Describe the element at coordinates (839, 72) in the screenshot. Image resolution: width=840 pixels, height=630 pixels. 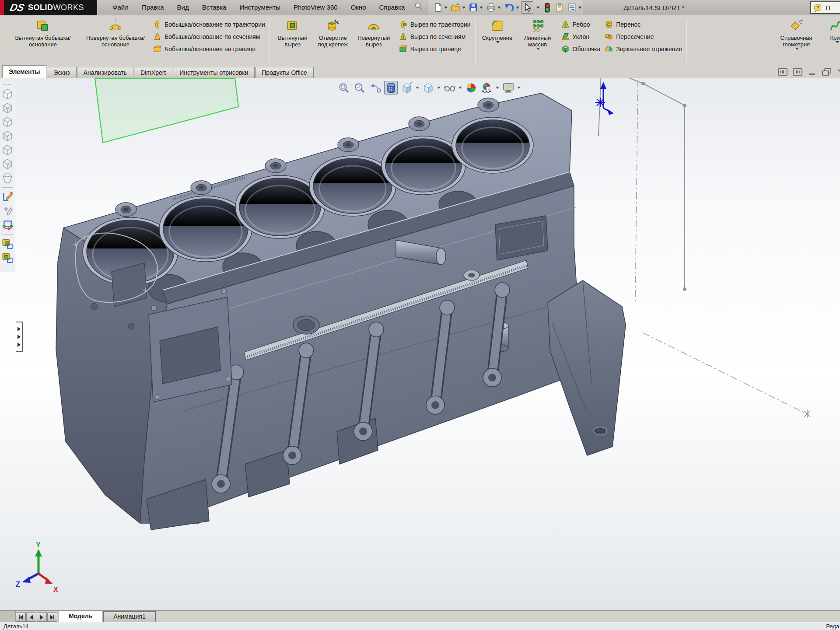
I see `close-window-icon` at that location.